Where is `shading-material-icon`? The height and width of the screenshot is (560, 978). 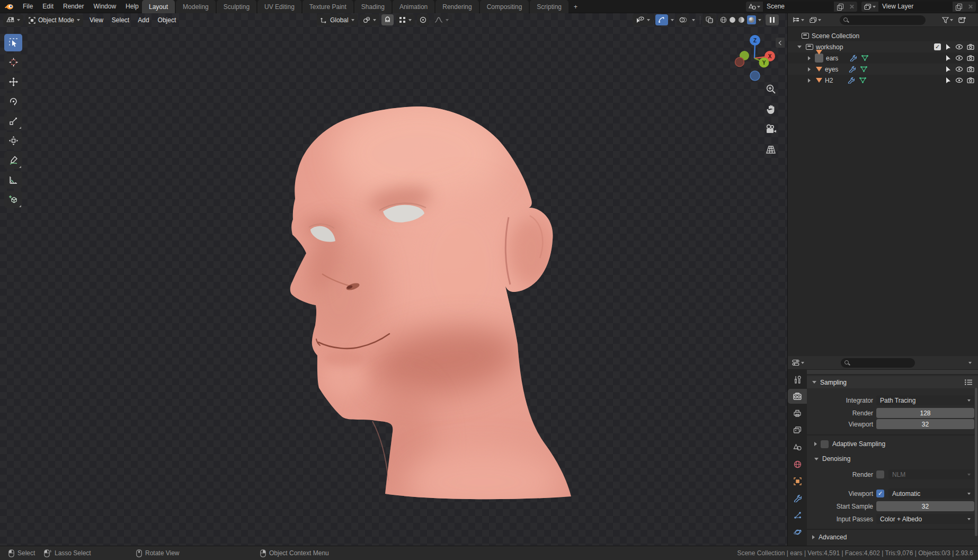 shading-material-icon is located at coordinates (742, 20).